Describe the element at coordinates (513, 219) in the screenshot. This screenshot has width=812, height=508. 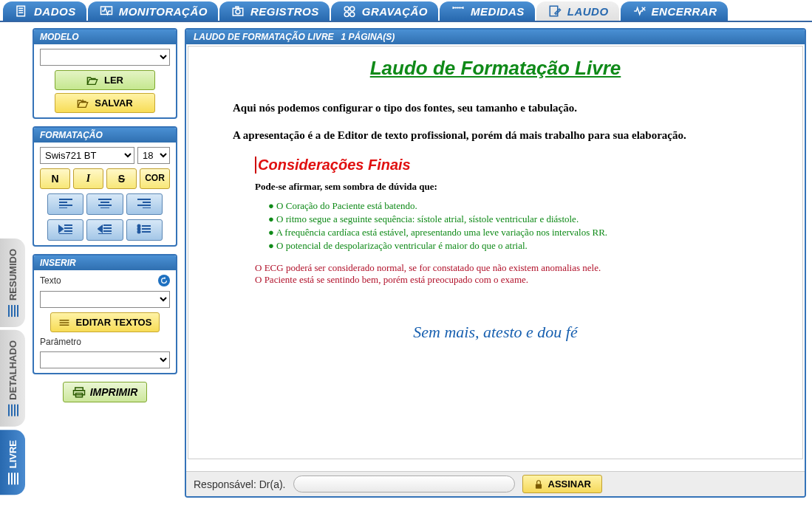
I see `doc-bullet: O ritmo segue a seguinte sequência: síst…` at that location.